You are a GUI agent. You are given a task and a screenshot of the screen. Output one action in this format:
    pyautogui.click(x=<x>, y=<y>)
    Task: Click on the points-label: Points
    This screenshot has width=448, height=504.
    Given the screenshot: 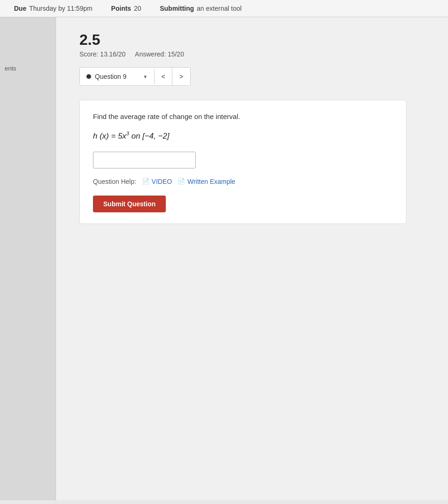 What is the action you would take?
    pyautogui.click(x=121, y=8)
    